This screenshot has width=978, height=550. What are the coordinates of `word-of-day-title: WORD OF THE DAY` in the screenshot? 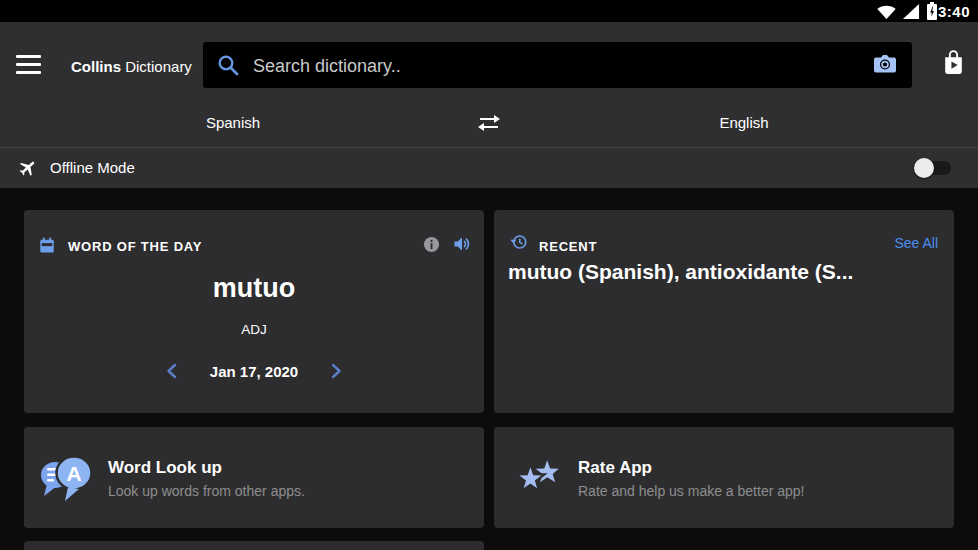 It's located at (135, 246).